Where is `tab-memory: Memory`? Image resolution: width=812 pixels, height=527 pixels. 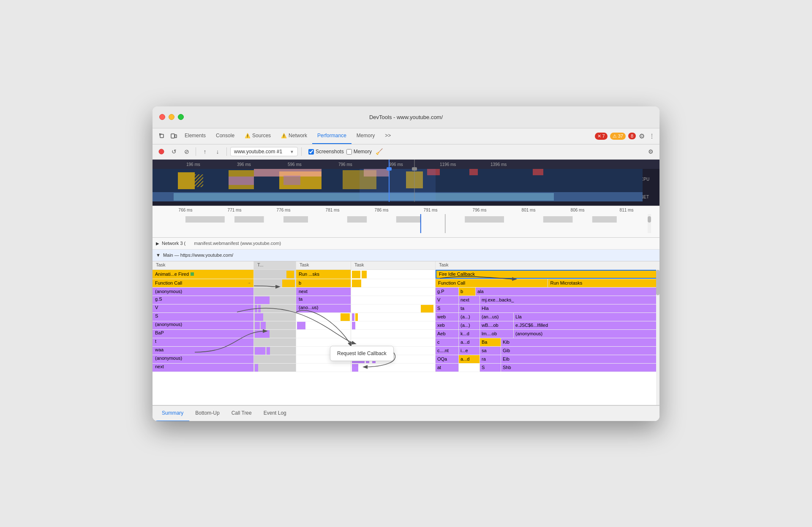
tab-memory: Memory is located at coordinates (366, 136).